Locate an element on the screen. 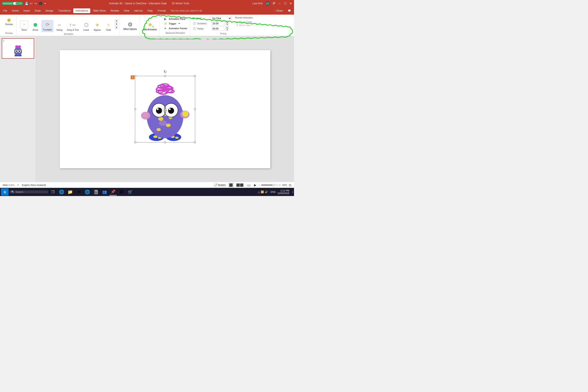 Image resolution: width=588 pixels, height=392 pixels. normal-view-button: ⬛ is located at coordinates (231, 185).